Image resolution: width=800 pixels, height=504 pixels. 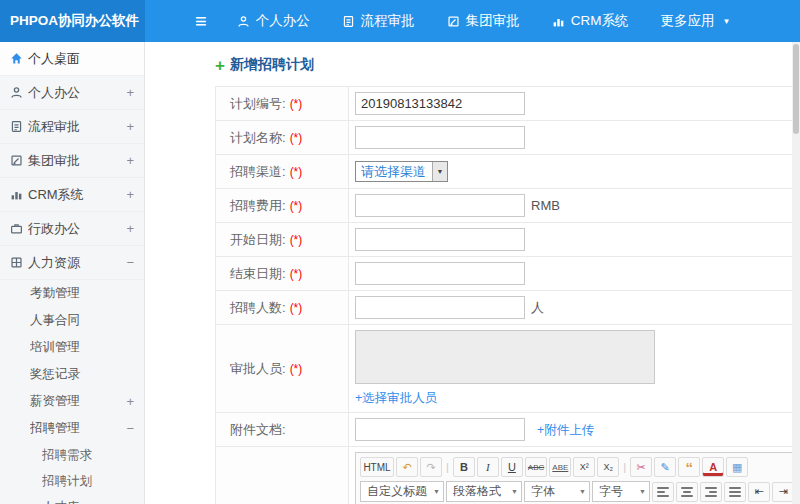 What do you see at coordinates (431, 467) in the screenshot?
I see `ed-redo-button: ↷` at bounding box center [431, 467].